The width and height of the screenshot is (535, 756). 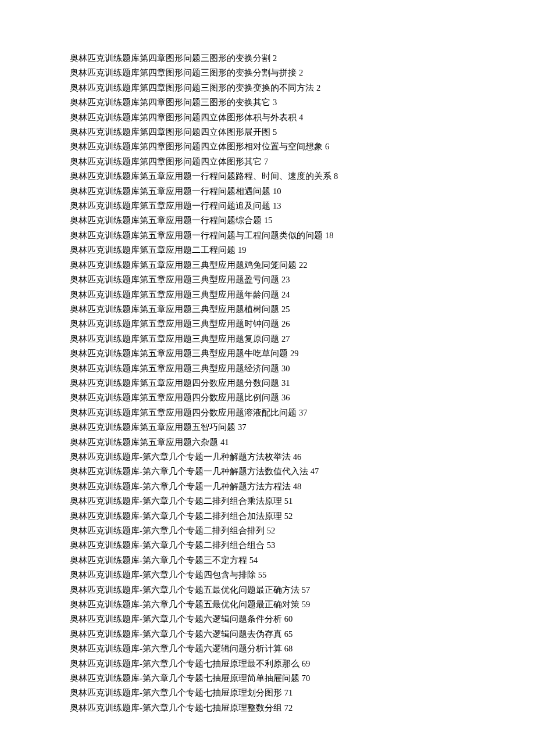 I want to click on toc-entry-title: 奥林匹克训练题库第四章图形问题四立体图形相对位置与空间想象, so click(x=197, y=146).